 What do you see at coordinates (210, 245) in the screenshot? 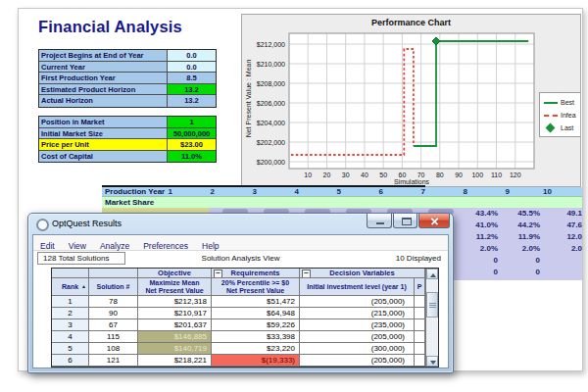
I see `menu-item-help: Help` at bounding box center [210, 245].